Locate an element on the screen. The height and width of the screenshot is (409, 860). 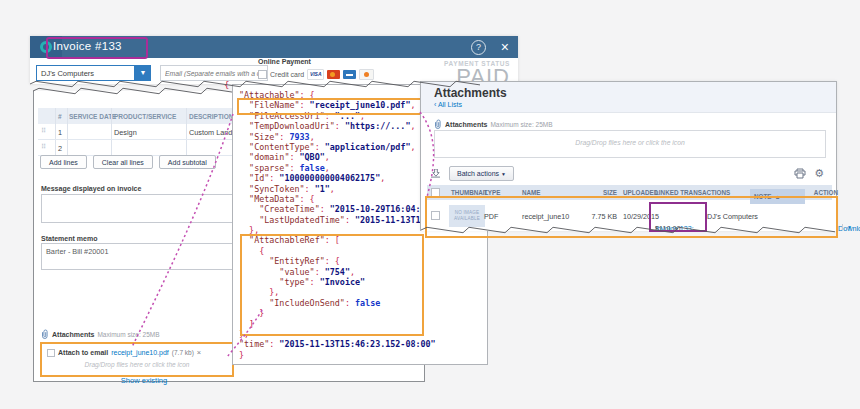
online-payment-label: Online Payment is located at coordinates (284, 62).